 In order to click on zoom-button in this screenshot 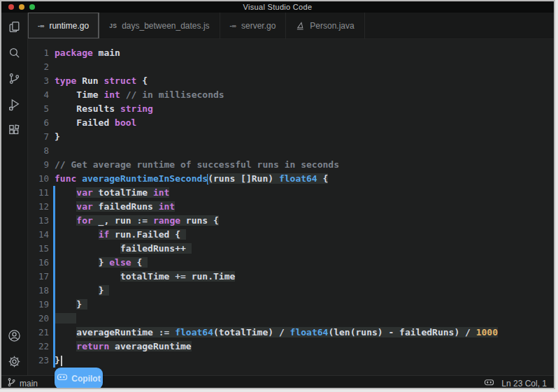, I will do `click(32, 7)`.